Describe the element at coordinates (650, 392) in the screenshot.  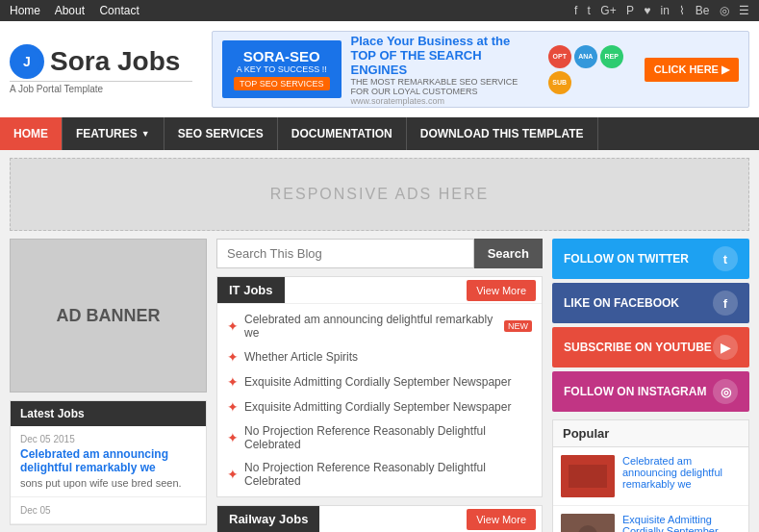
I see `instagram-follow-btn: FOLLOW ON INSTAGRAM ◎` at that location.